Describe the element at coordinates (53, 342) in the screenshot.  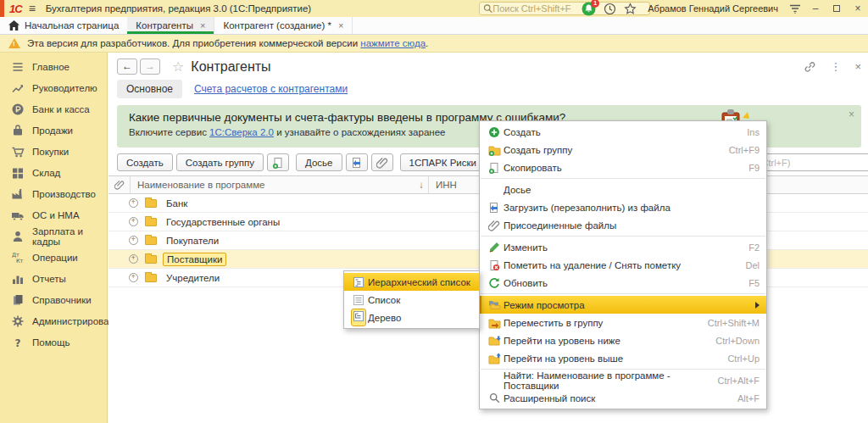
I see `sidebar-item-help: ? Помощь` at that location.